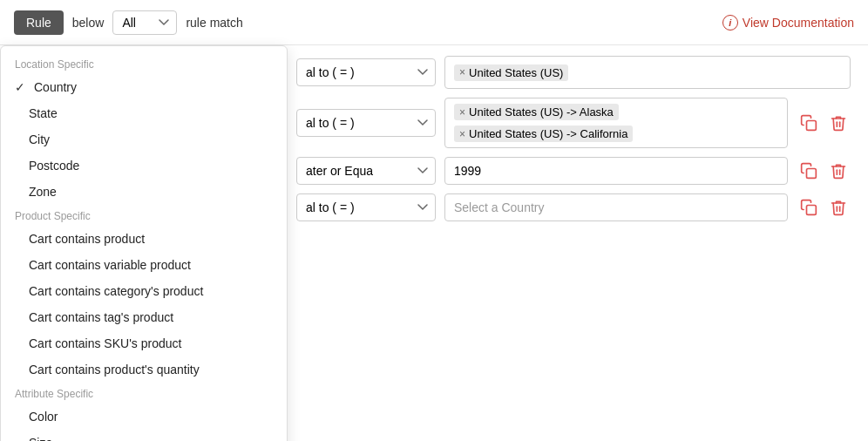 This screenshot has width=868, height=441. Describe the element at coordinates (616, 207) in the screenshot. I see `select-country-input` at that location.